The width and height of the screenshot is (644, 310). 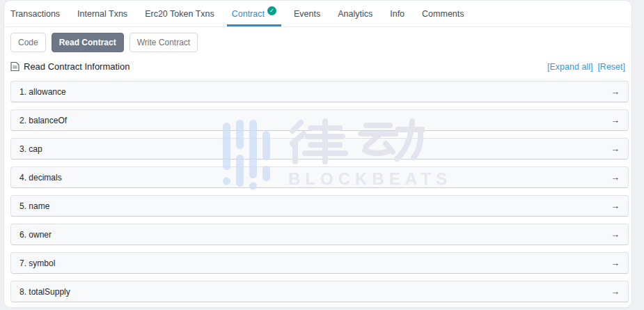 I want to click on function-label: 6. owner, so click(x=36, y=235).